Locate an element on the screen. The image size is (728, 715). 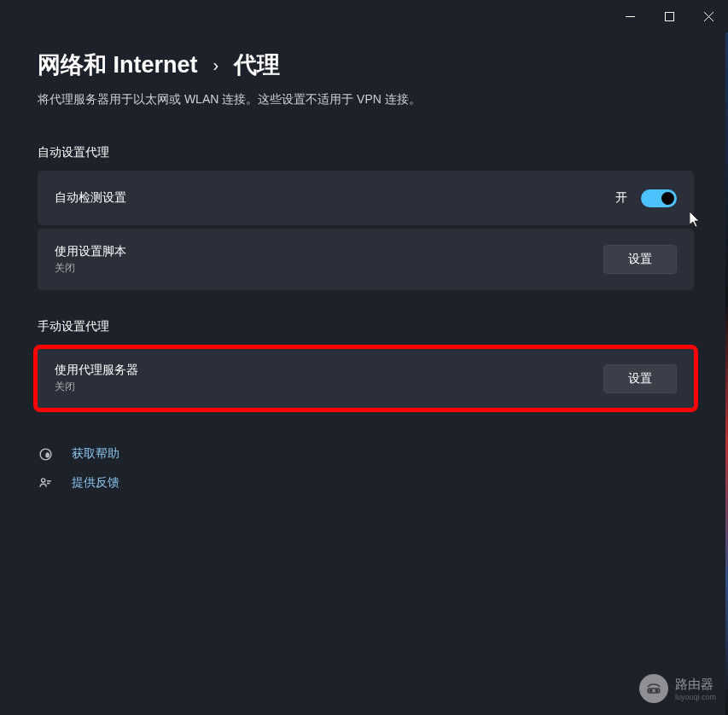
toggle-state-label: 开 is located at coordinates (621, 198).